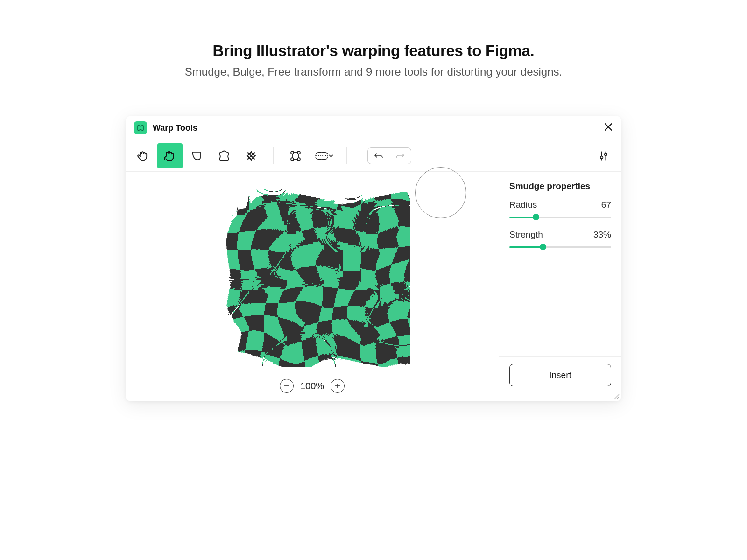  What do you see at coordinates (400, 156) in the screenshot?
I see `redo-button` at bounding box center [400, 156].